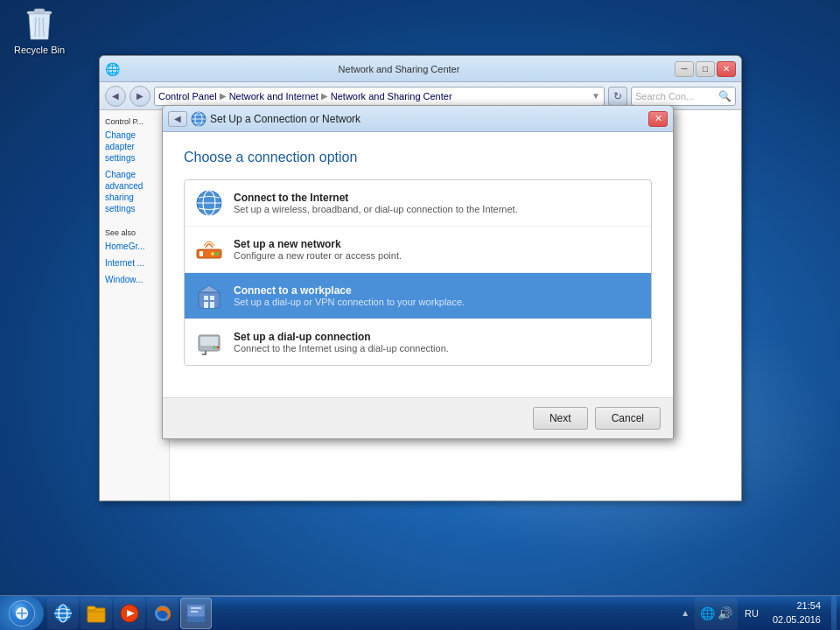 The image size is (840, 630). I want to click on clock: 21:54 02.05.2016, so click(796, 612).